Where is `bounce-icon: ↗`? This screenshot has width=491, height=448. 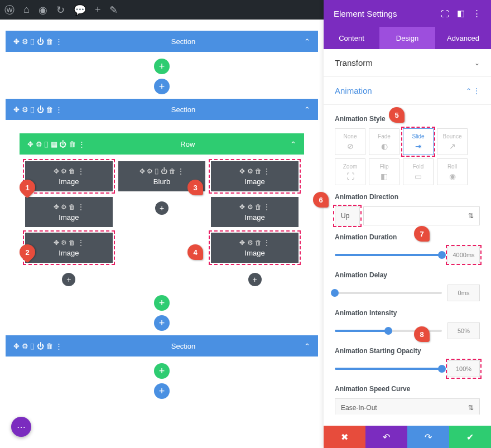 bounce-icon: ↗ is located at coordinates (453, 146).